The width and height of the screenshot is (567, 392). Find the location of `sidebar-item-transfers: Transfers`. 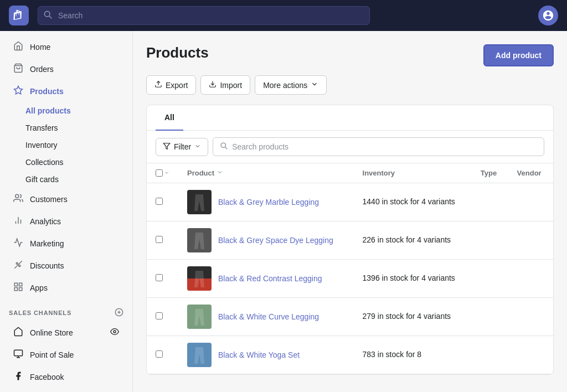

sidebar-item-transfers: Transfers is located at coordinates (76, 128).